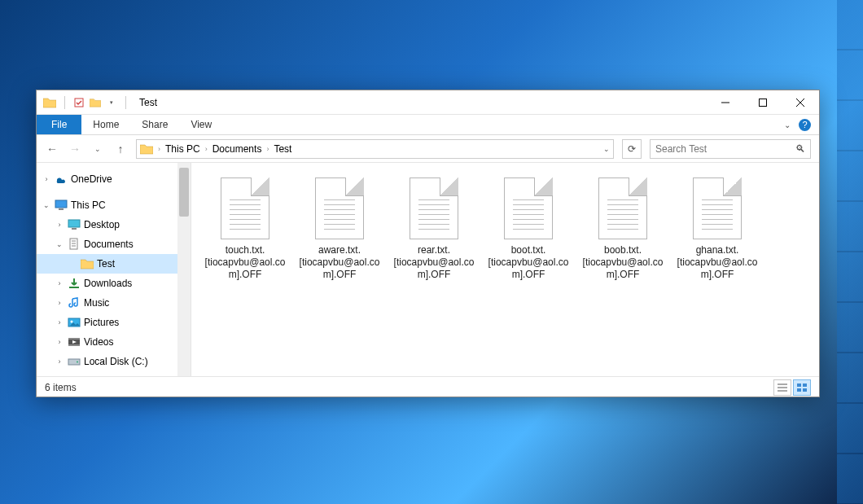 This screenshot has height=504, width=863. Describe the element at coordinates (201, 125) in the screenshot. I see `tab-view: View` at that location.